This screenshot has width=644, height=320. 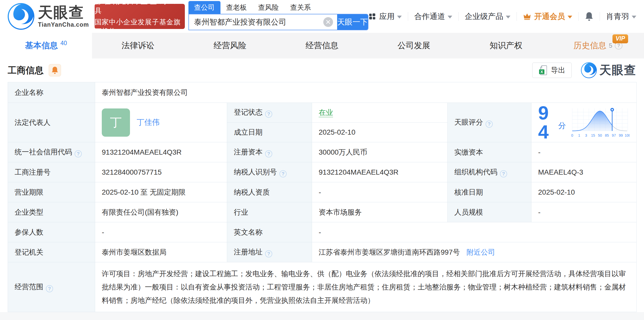 I want to click on monitor-bell-button, so click(x=55, y=70).